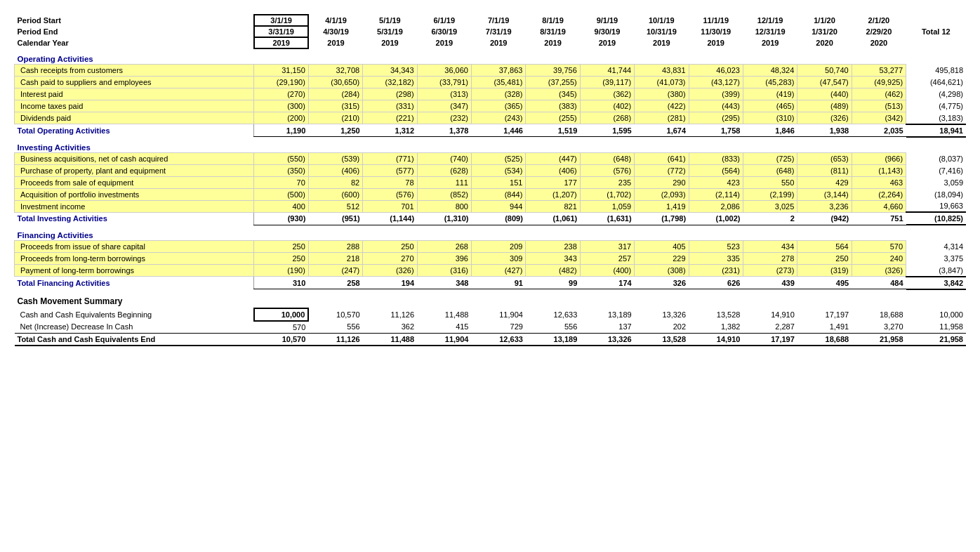  Describe the element at coordinates (824, 94) in the screenshot. I see `cell-10: (440)` at that location.